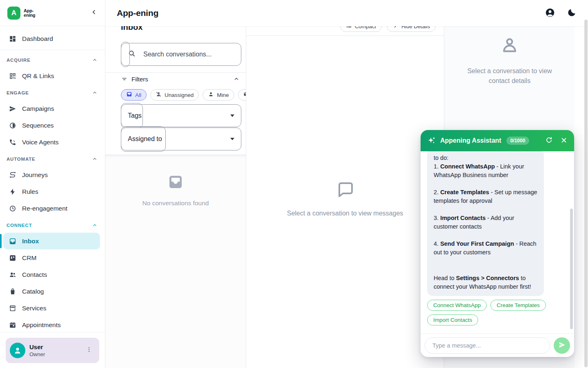  Describe the element at coordinates (52, 93) in the screenshot. I see `sidebar-section-engage: ENGAGE` at that location.